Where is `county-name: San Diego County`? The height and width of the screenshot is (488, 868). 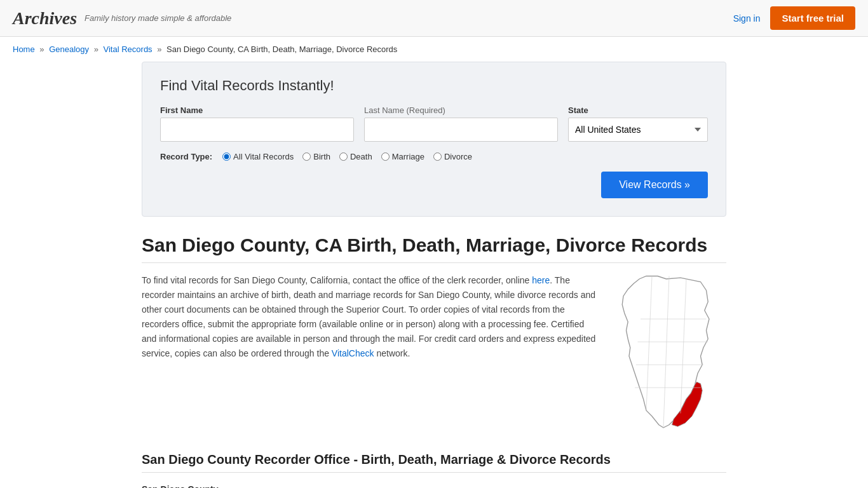
county-name: San Diego County is located at coordinates (434, 485).